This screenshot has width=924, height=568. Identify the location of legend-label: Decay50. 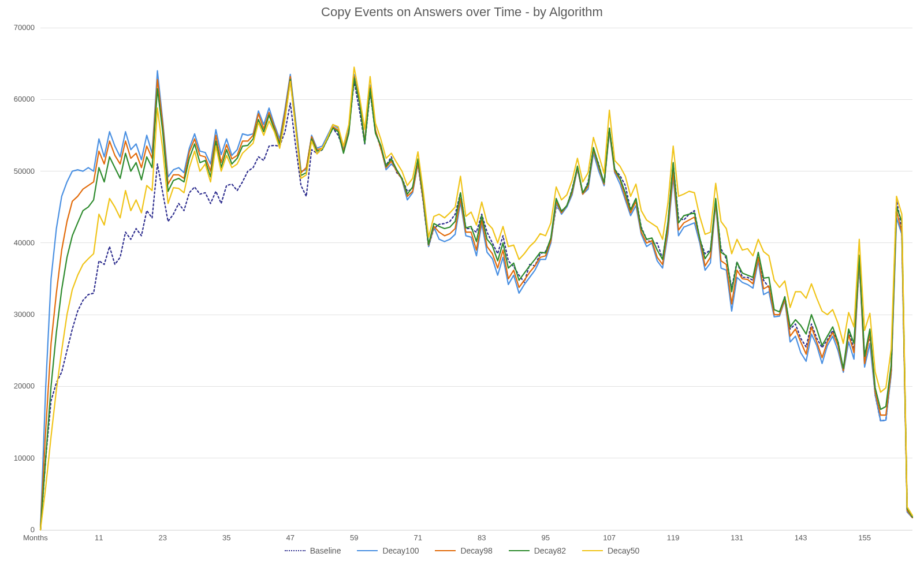
(624, 551).